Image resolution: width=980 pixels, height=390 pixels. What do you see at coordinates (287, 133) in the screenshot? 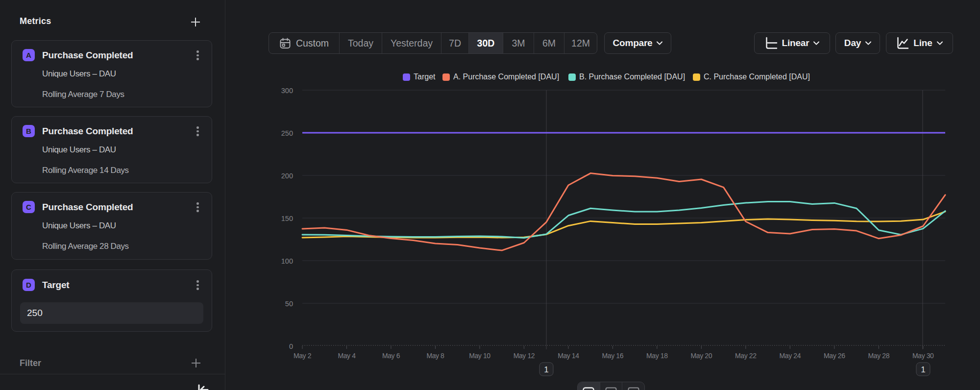
I see `svg-text: 250` at bounding box center [287, 133].